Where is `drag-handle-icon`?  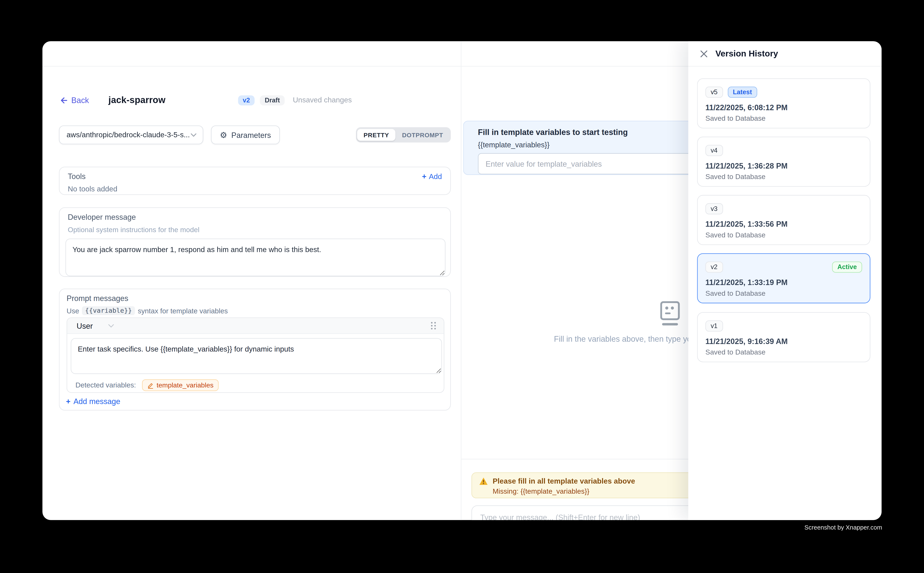 drag-handle-icon is located at coordinates (433, 326).